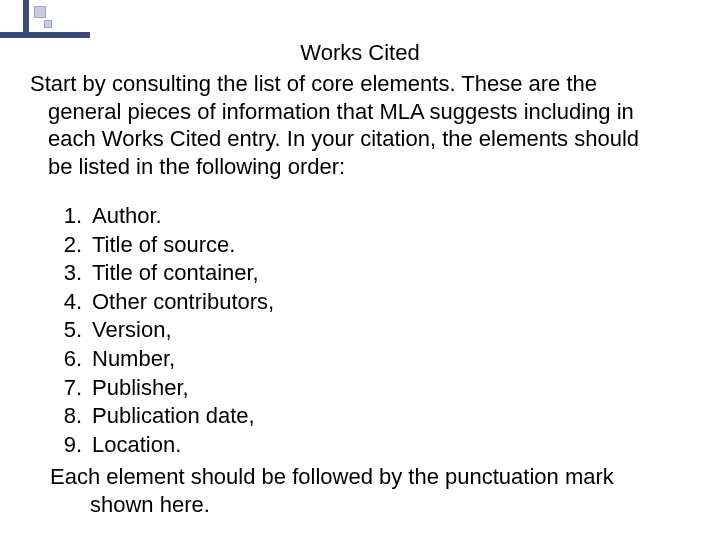 This screenshot has height=540, width=720. Describe the element at coordinates (360, 139) in the screenshot. I see `intro-text-line: each Works Cited entry. In your citation…` at that location.